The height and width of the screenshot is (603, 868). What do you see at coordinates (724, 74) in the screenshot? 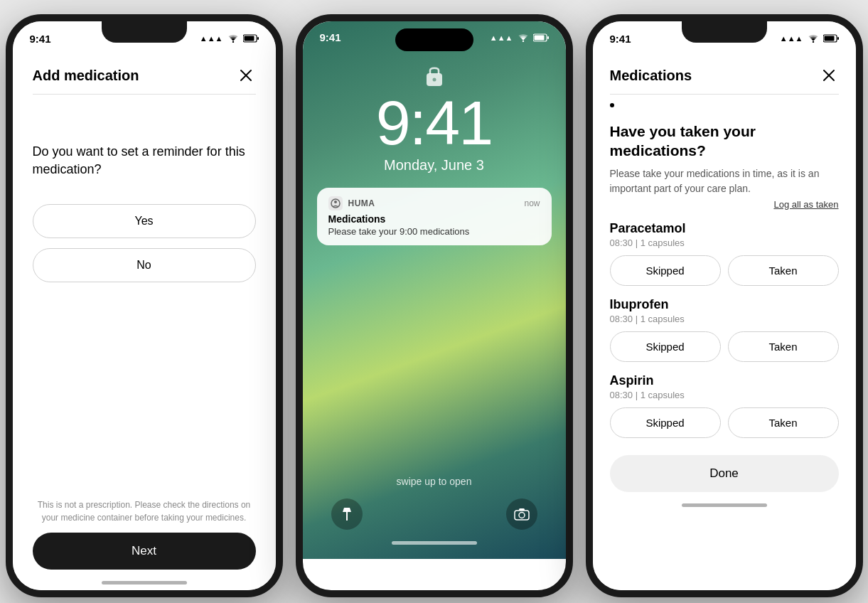
I see `med-screen-header: Medications` at bounding box center [724, 74].